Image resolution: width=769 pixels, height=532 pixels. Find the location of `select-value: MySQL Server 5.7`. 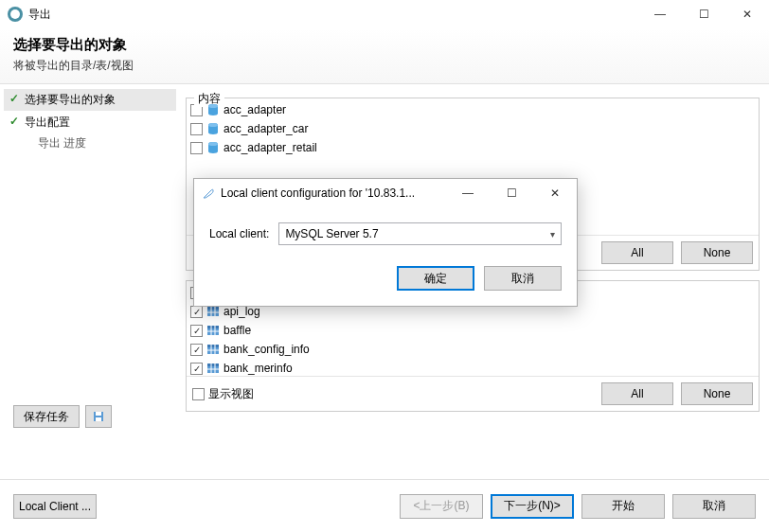

select-value: MySQL Server 5.7 is located at coordinates (331, 234).